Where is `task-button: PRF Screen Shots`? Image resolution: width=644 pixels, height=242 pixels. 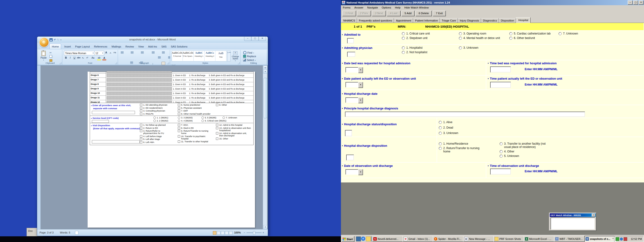
task-button: PRF Screen Shots is located at coordinates (510, 239).